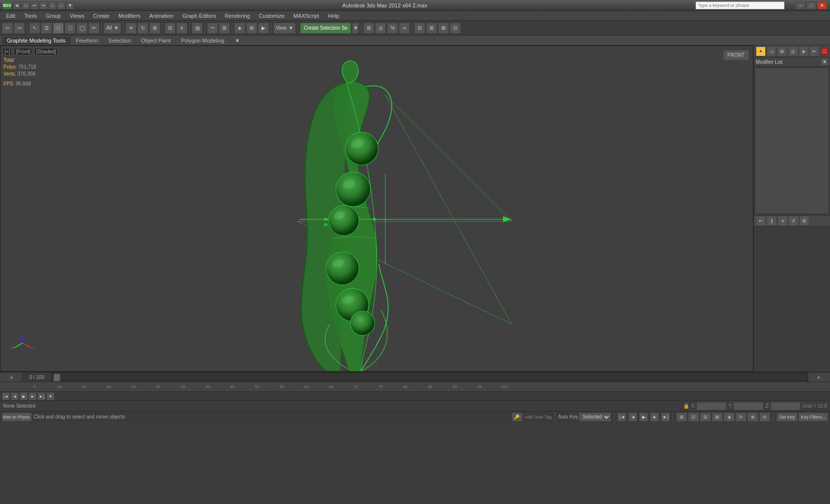 This screenshot has height=504, width=830. I want to click on close-button: ✕, so click(822, 5).